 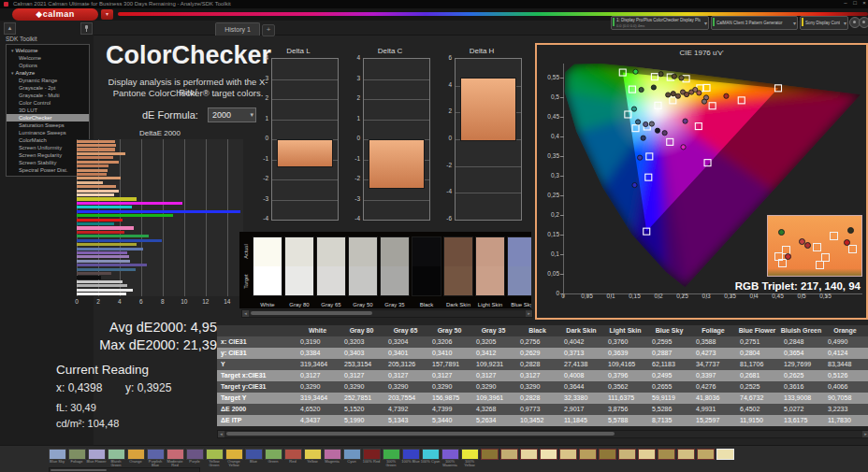 I want to click on patch-button-yellow: Yellow, so click(x=312, y=458).